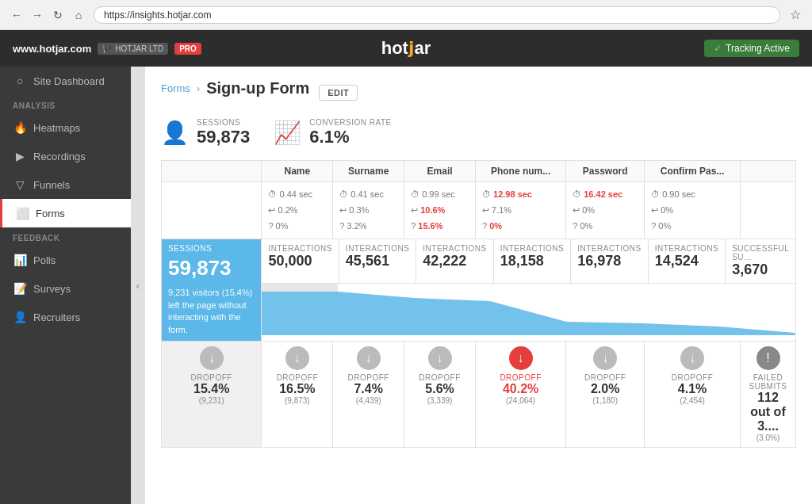  Describe the element at coordinates (20, 288) in the screenshot. I see `surveys-icon: 📝` at that location.